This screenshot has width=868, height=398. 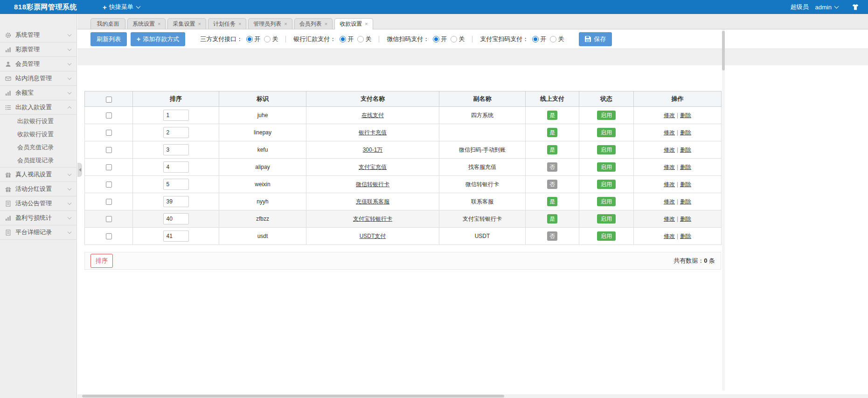 I want to click on sort-button: 排序, so click(x=102, y=261).